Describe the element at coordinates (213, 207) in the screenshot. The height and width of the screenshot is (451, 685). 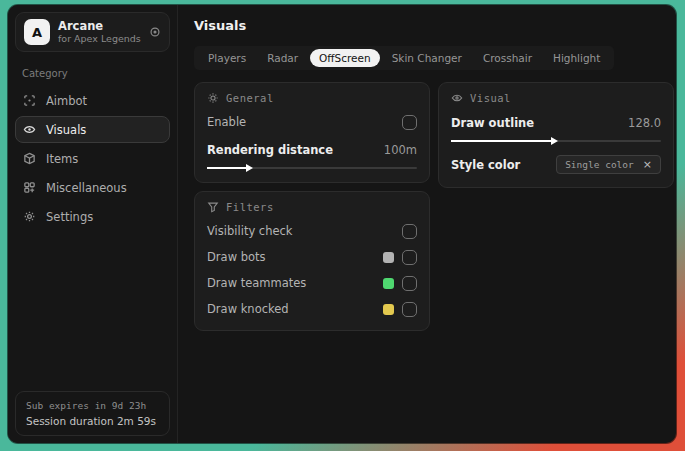
I see `funnel-icon` at that location.